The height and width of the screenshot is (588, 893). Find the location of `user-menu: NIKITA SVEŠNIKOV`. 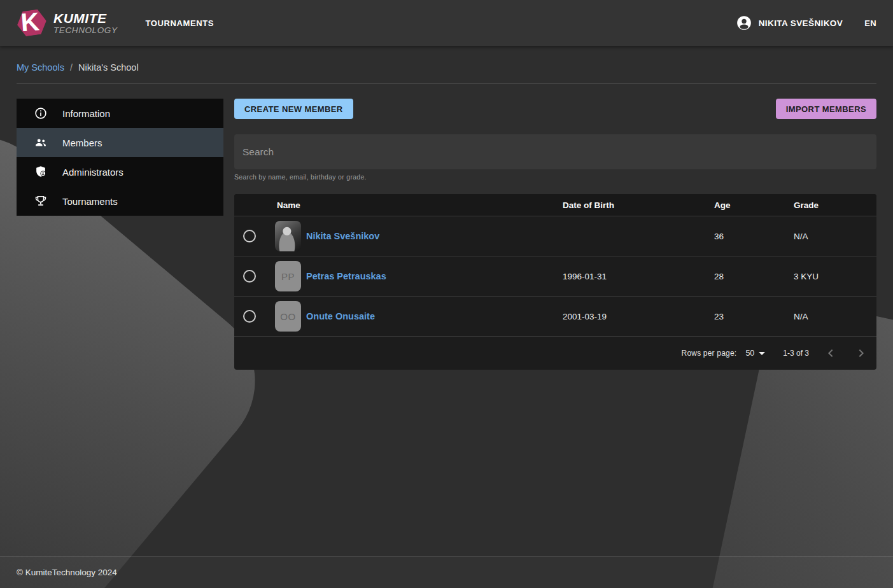

user-menu: NIKITA SVEŠNIKOV is located at coordinates (789, 23).